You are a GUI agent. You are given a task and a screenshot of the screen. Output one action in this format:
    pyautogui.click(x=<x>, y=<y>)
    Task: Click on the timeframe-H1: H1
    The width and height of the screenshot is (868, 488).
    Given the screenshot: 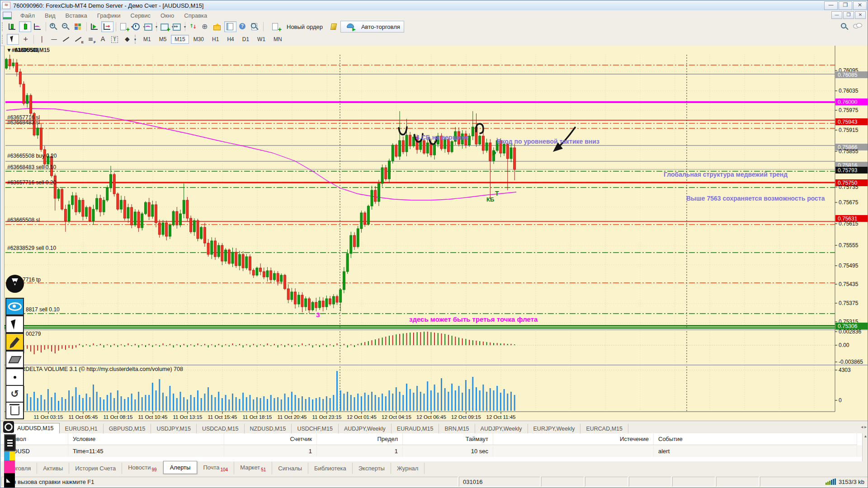 What is the action you would take?
    pyautogui.click(x=215, y=39)
    